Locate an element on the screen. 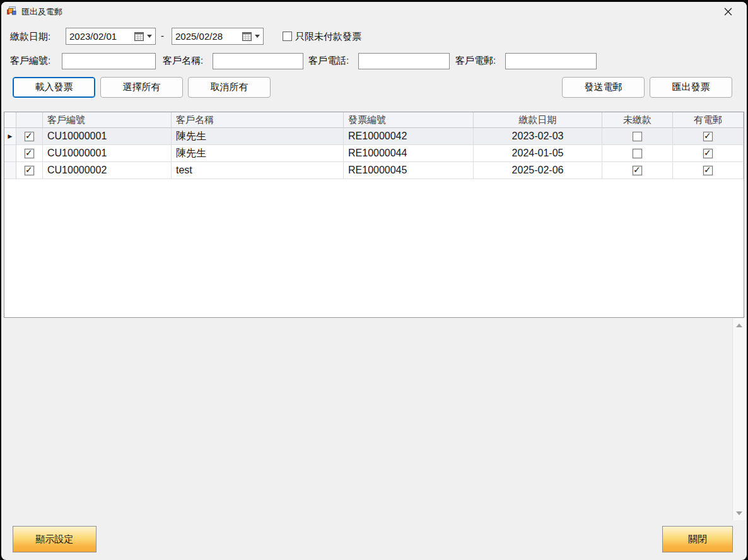  scroll-up-arrow-icon is located at coordinates (739, 325).